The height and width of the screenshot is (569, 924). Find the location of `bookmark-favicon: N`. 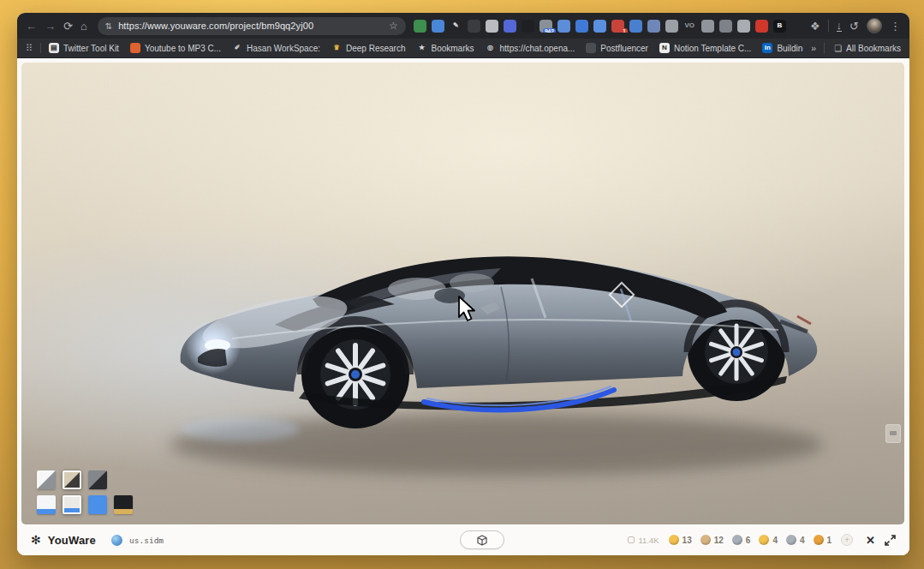

bookmark-favicon: N is located at coordinates (665, 48).